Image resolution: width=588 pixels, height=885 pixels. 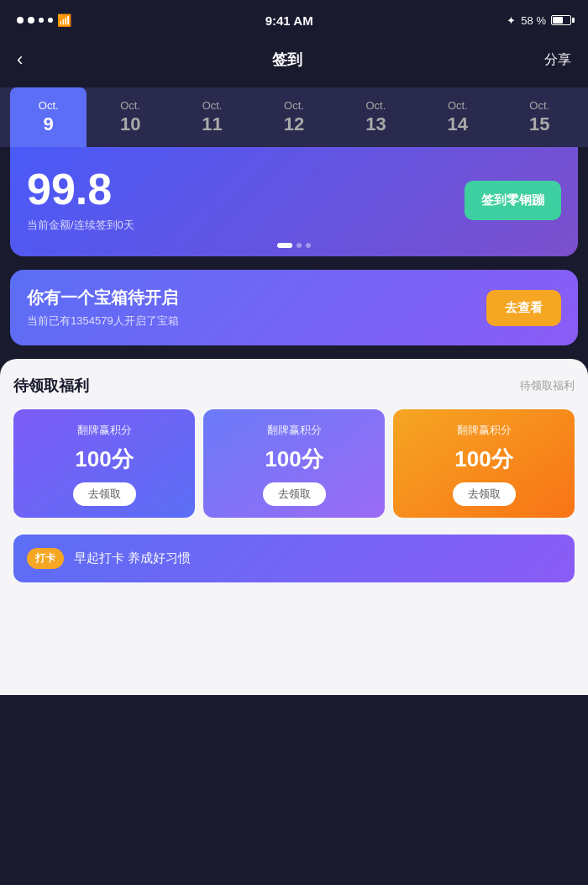 I want to click on bottom-banner-text: 早起打卡 养成好习惯, so click(x=133, y=558).